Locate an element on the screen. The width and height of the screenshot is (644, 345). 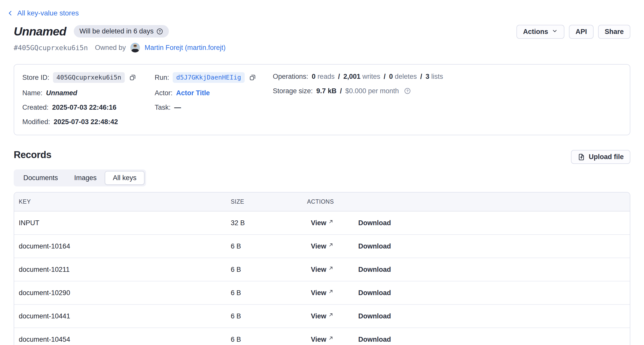
storage-cost: $0.000 per month is located at coordinates (372, 91).